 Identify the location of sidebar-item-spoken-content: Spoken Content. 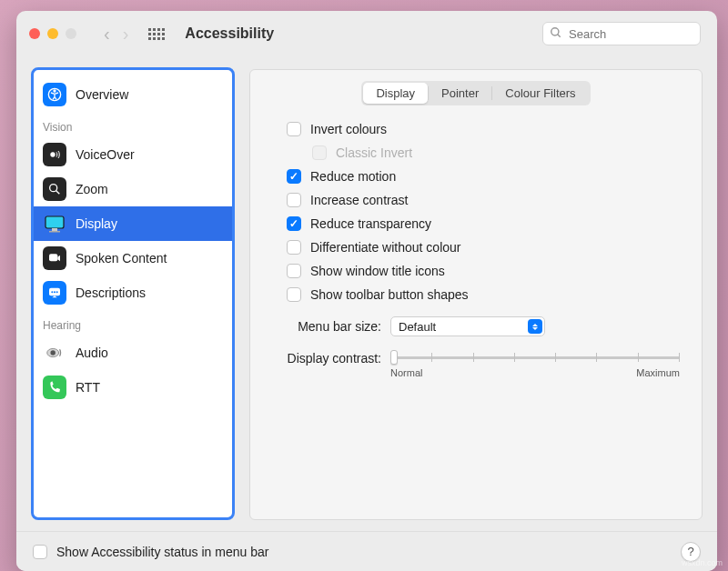
(133, 258).